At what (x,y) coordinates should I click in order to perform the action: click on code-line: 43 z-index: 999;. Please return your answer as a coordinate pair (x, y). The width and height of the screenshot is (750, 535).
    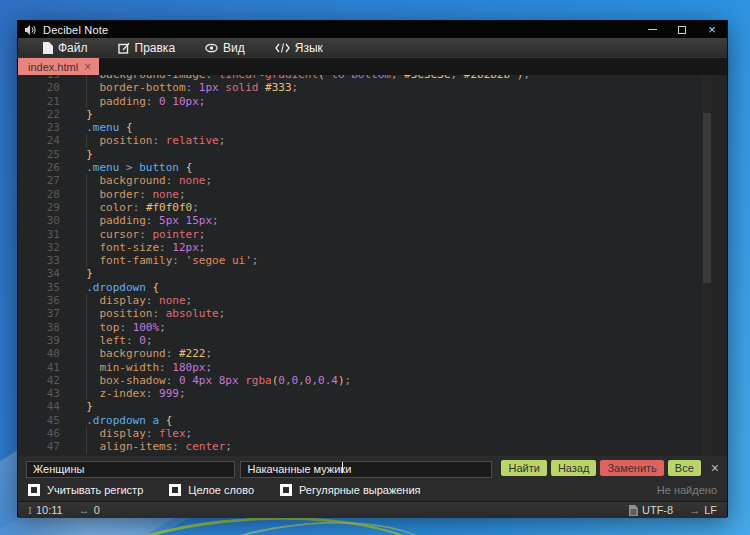
    Looking at the image, I should click on (372, 394).